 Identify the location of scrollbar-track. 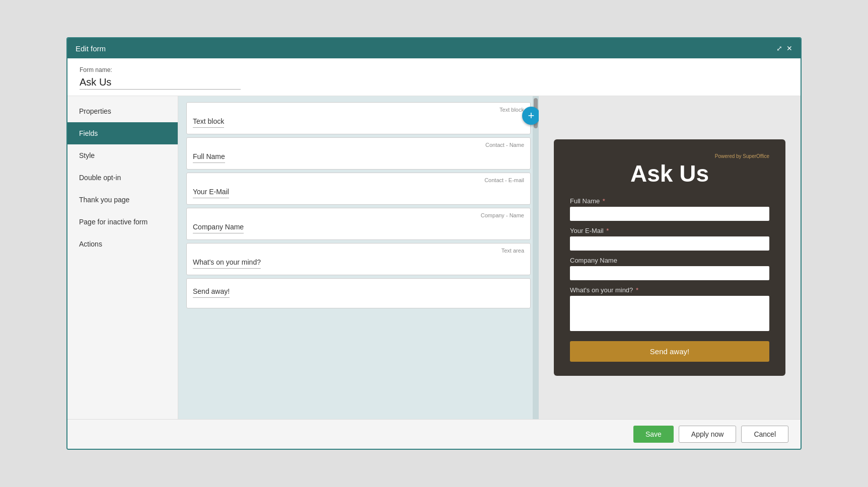
(536, 258).